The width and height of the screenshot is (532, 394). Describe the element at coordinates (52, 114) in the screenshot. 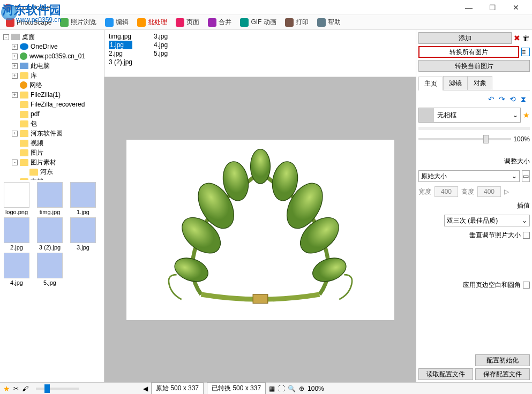

I see `tree-item: pdf` at that location.